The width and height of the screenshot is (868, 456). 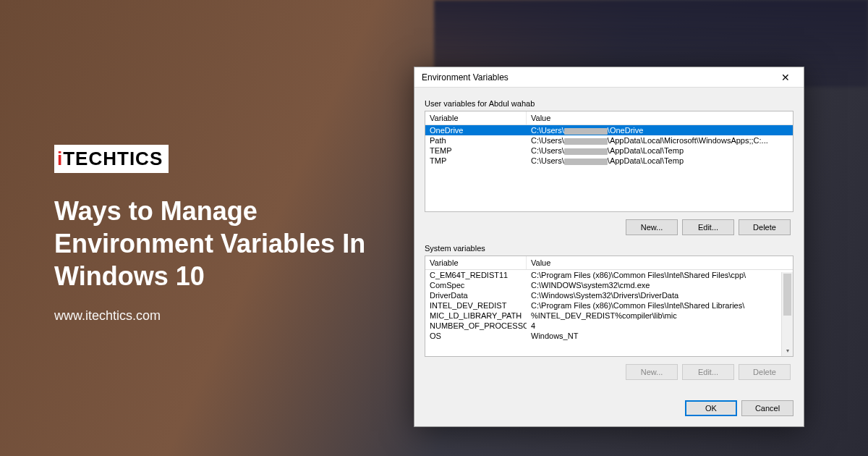 I want to click on cell-value: %INTEL_DEV_REDIST%compiler\lib\mic, so click(x=654, y=316).